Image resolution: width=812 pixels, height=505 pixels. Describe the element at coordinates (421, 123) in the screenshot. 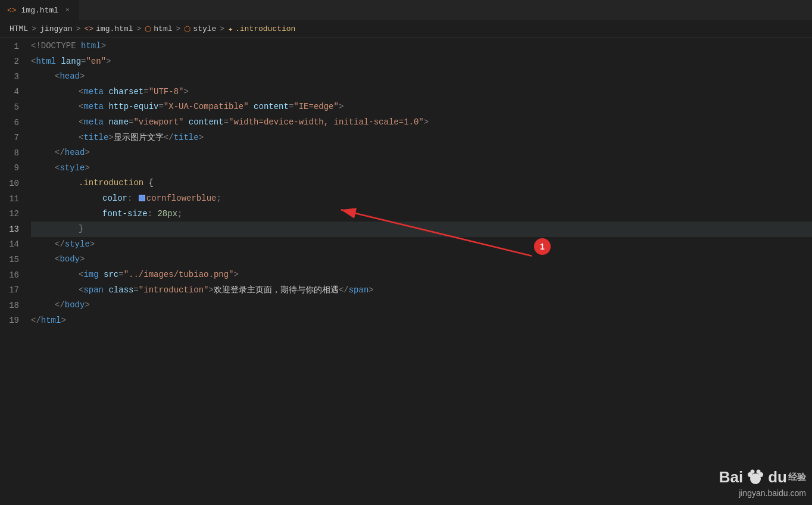

I see `code-line-6: <meta name="viewport" content="width=dev…` at that location.